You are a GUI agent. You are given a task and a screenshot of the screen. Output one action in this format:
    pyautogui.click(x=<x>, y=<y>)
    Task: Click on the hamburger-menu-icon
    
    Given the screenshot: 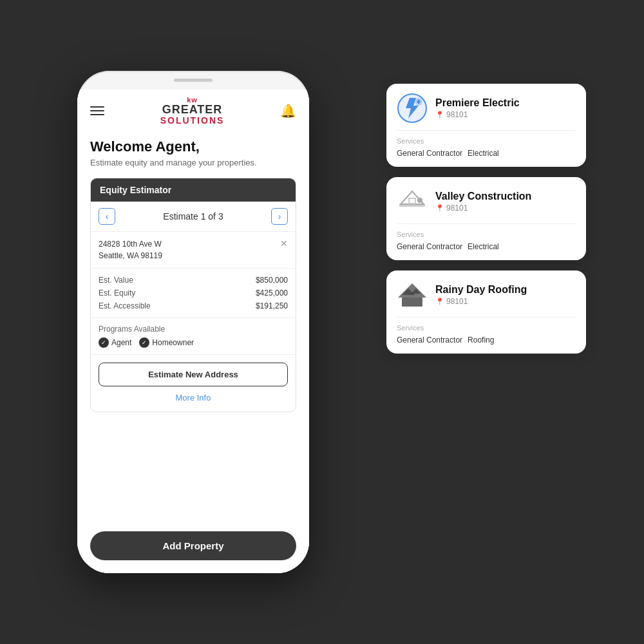 What is the action you would take?
    pyautogui.click(x=97, y=111)
    